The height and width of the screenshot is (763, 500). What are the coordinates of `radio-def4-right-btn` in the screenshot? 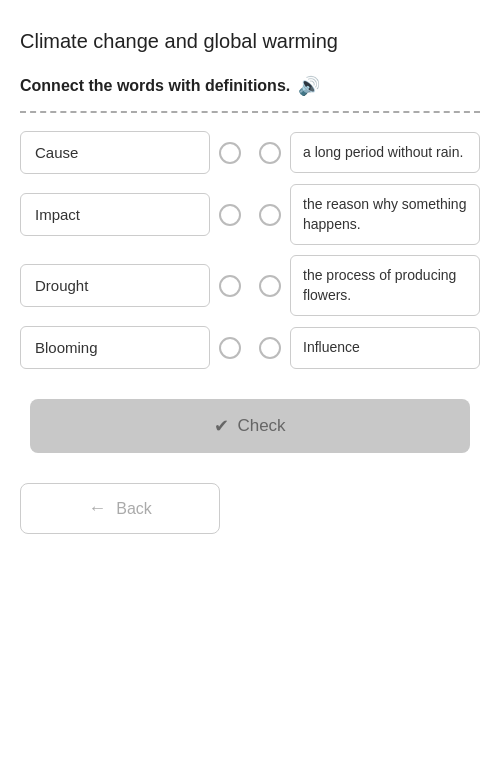 It's located at (270, 348).